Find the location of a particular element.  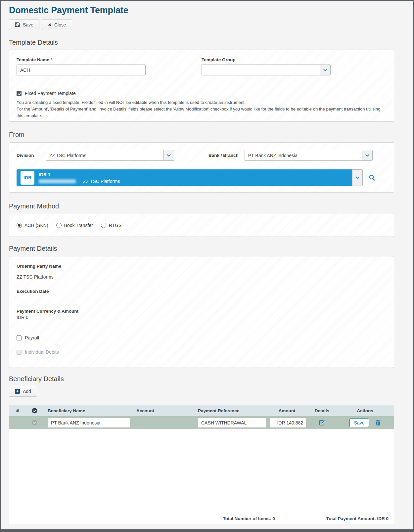

fixed-template-note-line1: You are creating a fixed template. Field… is located at coordinates (202, 103).